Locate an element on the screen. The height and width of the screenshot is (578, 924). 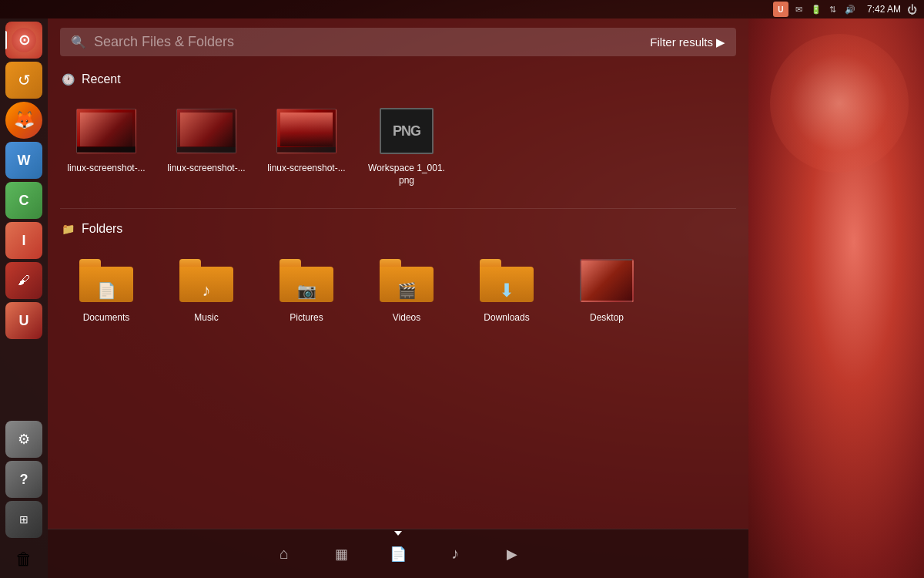
apps-icon: ▦ is located at coordinates (342, 554).